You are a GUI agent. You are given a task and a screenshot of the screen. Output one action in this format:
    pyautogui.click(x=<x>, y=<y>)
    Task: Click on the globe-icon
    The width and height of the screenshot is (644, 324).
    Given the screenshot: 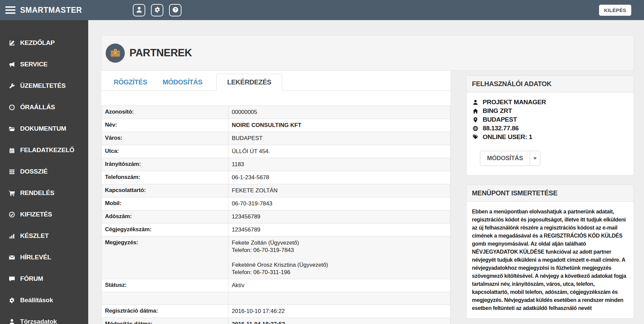 What is the action you would take?
    pyautogui.click(x=475, y=128)
    